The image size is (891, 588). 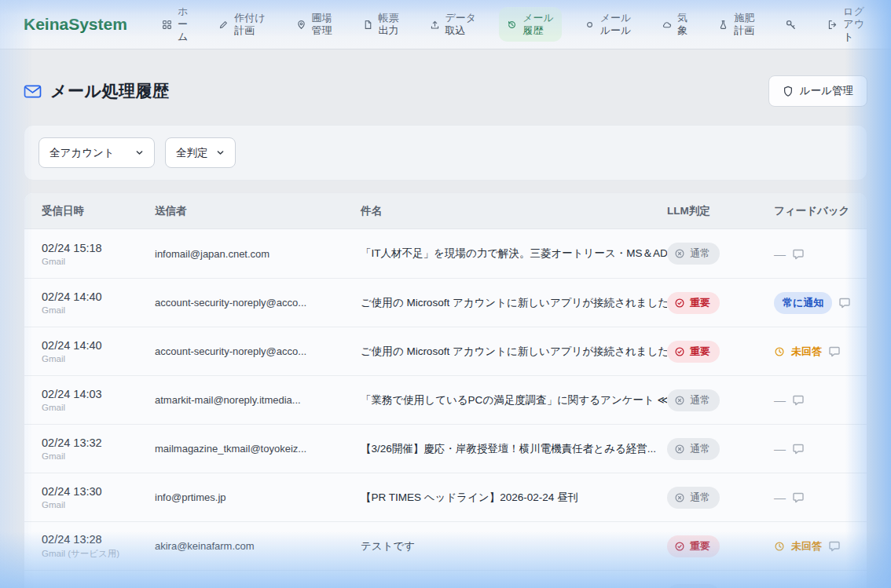 I want to click on nav-item-api-key, so click(x=790, y=25).